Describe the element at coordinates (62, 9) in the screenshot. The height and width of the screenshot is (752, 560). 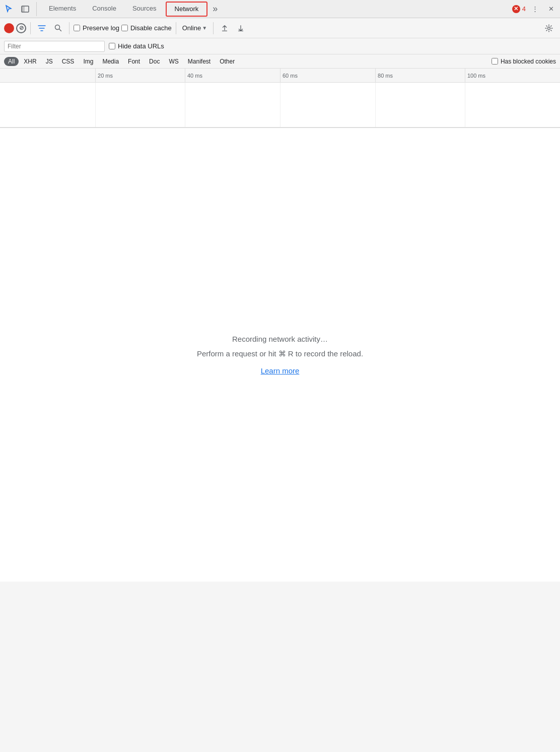
I see `tab-elements: Elements` at that location.